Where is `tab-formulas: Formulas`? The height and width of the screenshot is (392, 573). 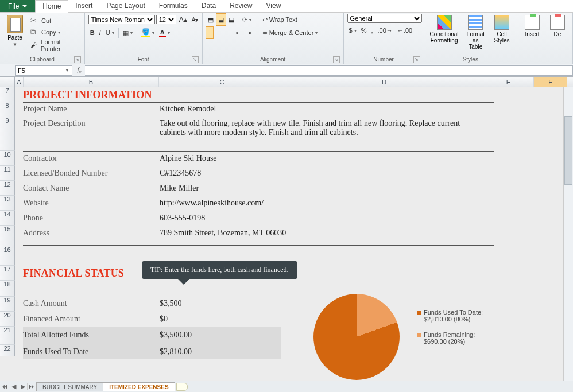
tab-formulas: Formulas is located at coordinates (173, 6).